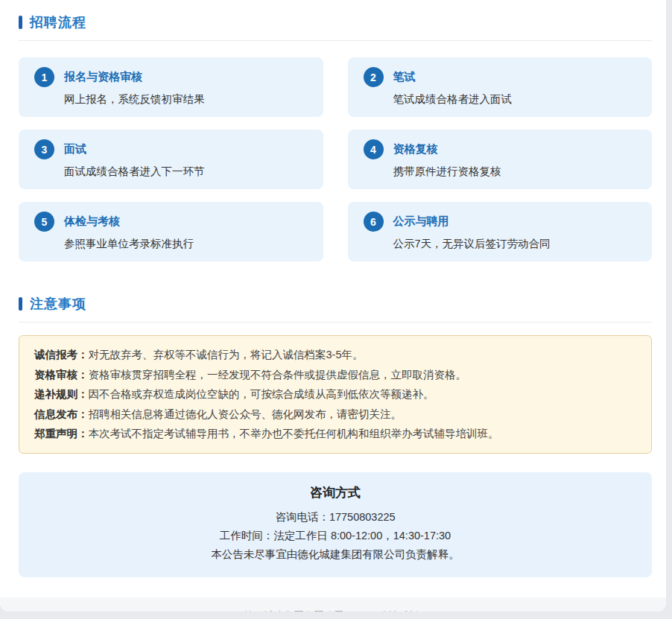 The image size is (672, 619). I want to click on step-title: 资格复核, so click(416, 149).